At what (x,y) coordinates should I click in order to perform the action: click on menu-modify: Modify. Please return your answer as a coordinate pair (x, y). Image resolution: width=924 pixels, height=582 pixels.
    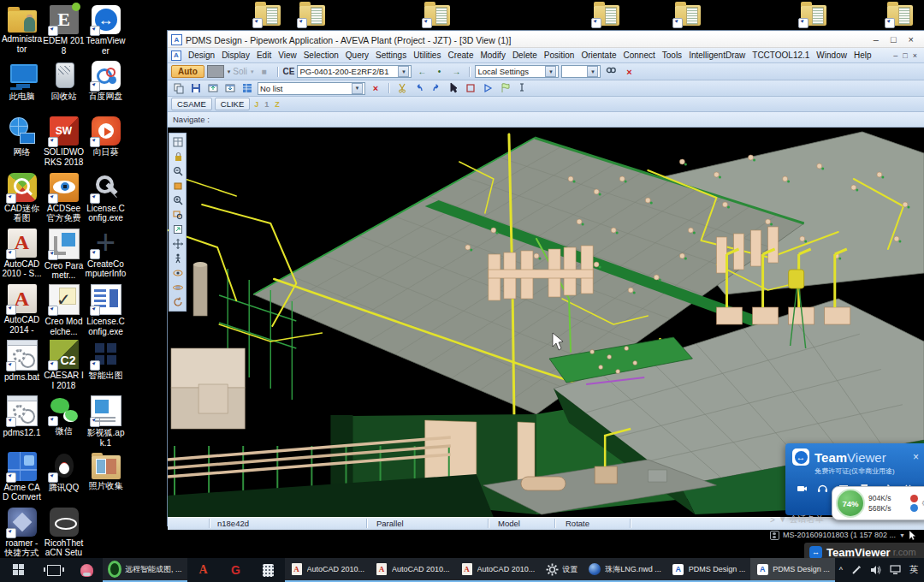
    Looking at the image, I should click on (493, 55).